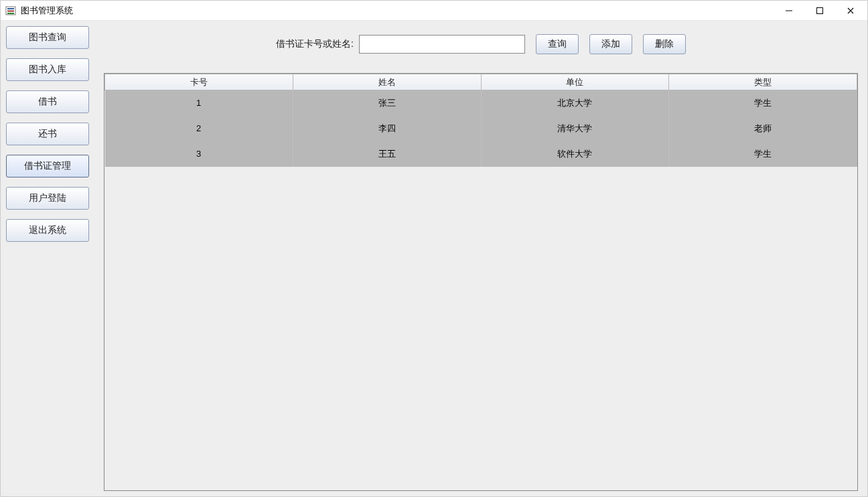 The image size is (868, 497). I want to click on table-header-row: 卡号 姓名 单位 类型, so click(481, 82).